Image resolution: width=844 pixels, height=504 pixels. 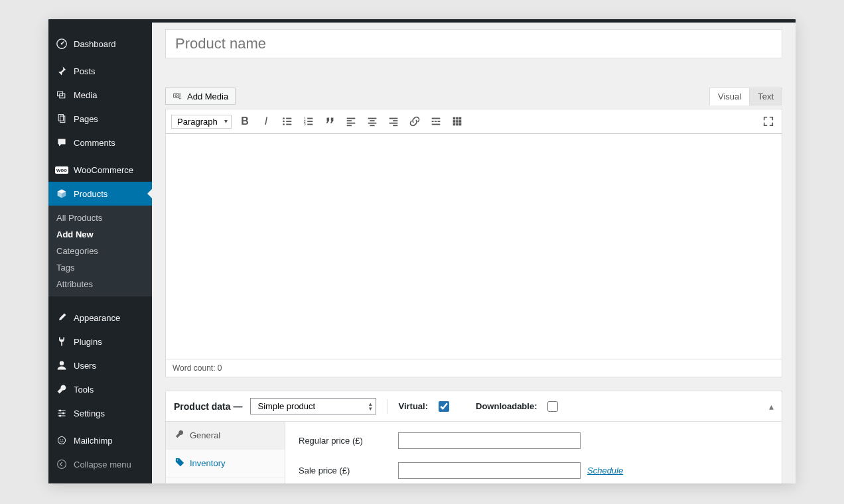 I want to click on wrench-icon, so click(x=62, y=389).